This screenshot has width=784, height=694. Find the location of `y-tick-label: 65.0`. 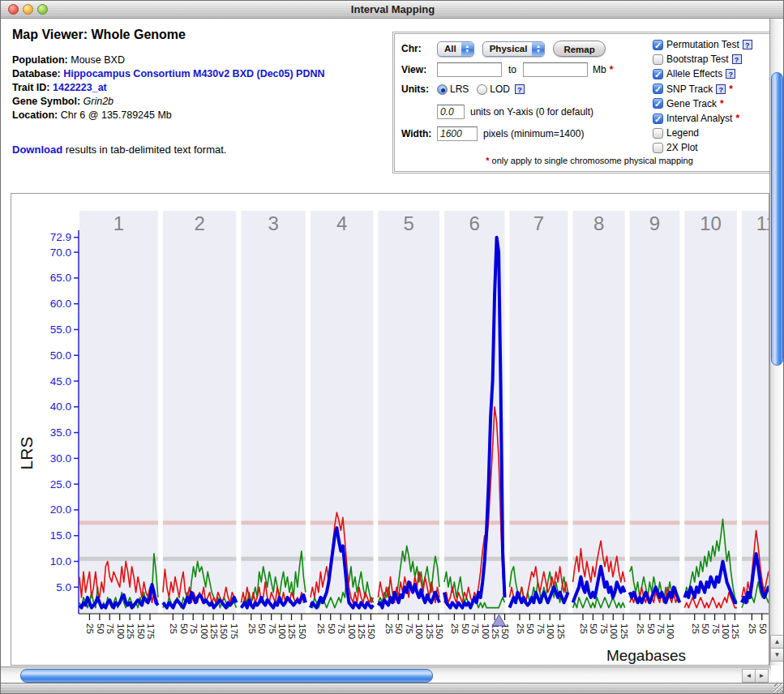

y-tick-label: 65.0 is located at coordinates (61, 277).